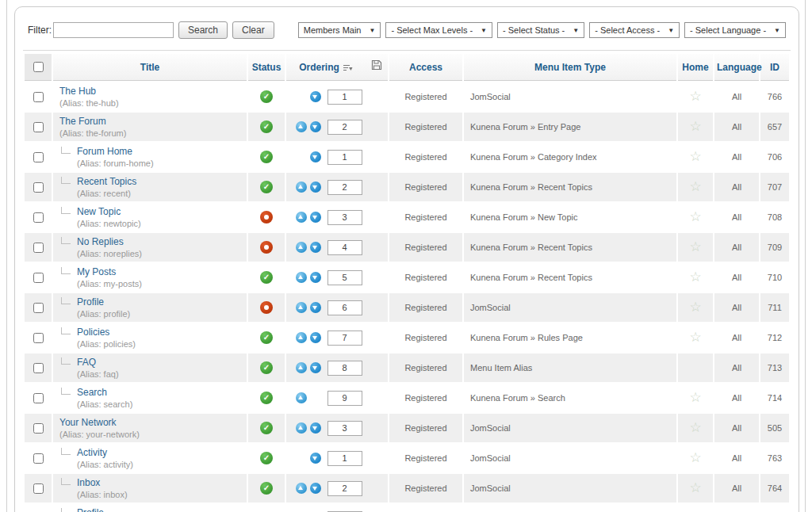 This screenshot has width=812, height=512. I want to click on clear-button: Clear, so click(254, 30).